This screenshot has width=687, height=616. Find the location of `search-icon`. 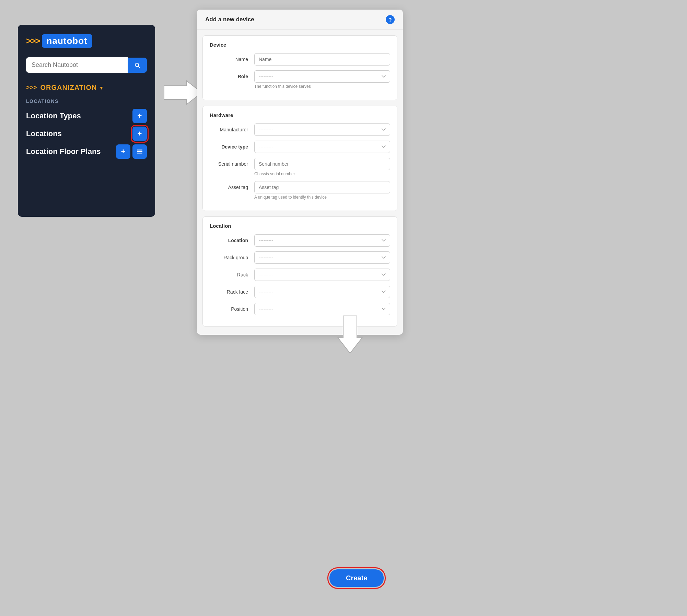

search-icon is located at coordinates (137, 65).